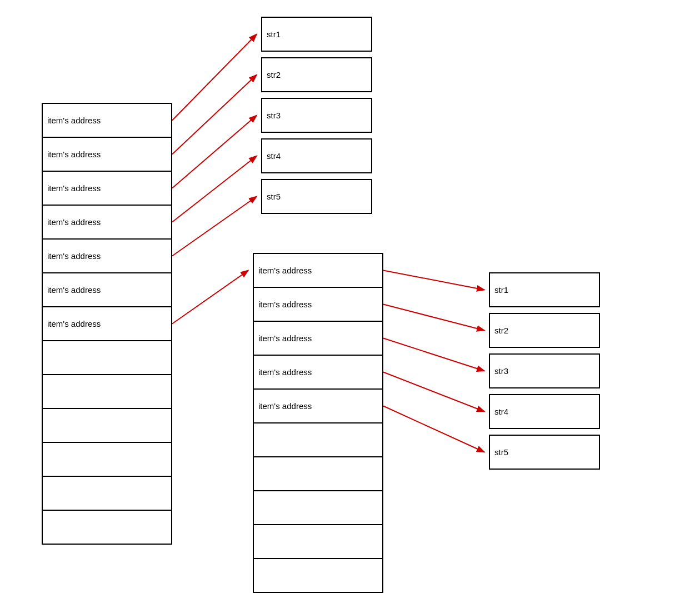 Image resolution: width=700 pixels, height=593 pixels. I want to click on left-item-label-2: item's address, so click(74, 188).